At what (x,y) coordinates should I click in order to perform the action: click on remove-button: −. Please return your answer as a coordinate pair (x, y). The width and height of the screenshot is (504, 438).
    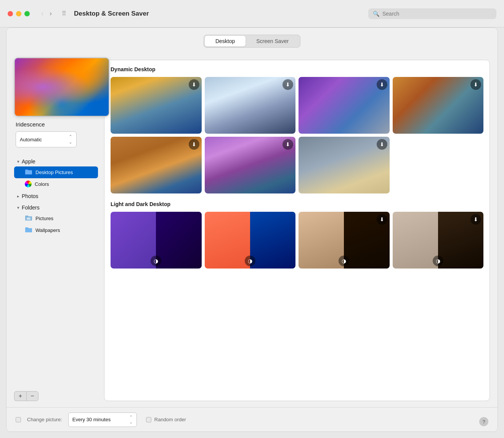
    Looking at the image, I should click on (32, 396).